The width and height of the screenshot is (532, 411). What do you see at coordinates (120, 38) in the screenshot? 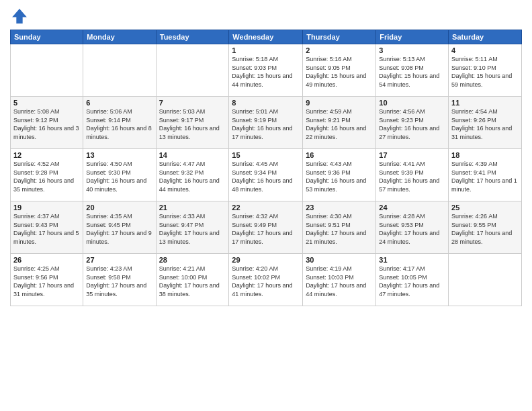
I see `weekday-header-monday: Monday` at bounding box center [120, 38].